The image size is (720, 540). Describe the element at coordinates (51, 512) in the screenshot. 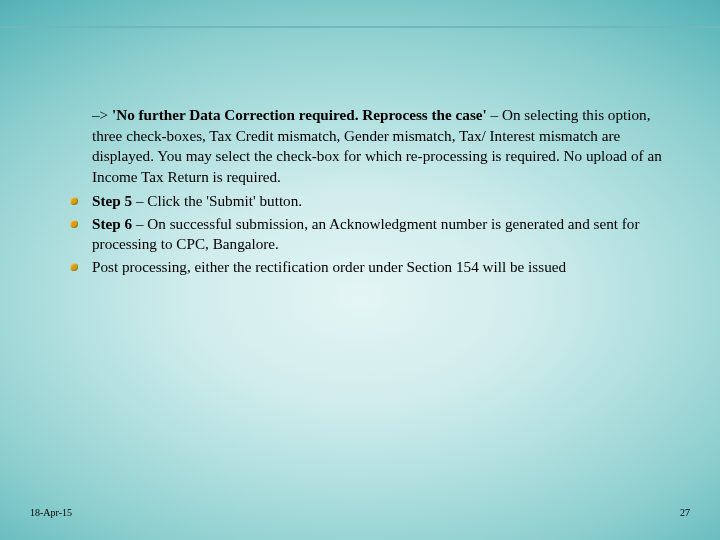

I see `footer-date: 18-Apr-15` at that location.